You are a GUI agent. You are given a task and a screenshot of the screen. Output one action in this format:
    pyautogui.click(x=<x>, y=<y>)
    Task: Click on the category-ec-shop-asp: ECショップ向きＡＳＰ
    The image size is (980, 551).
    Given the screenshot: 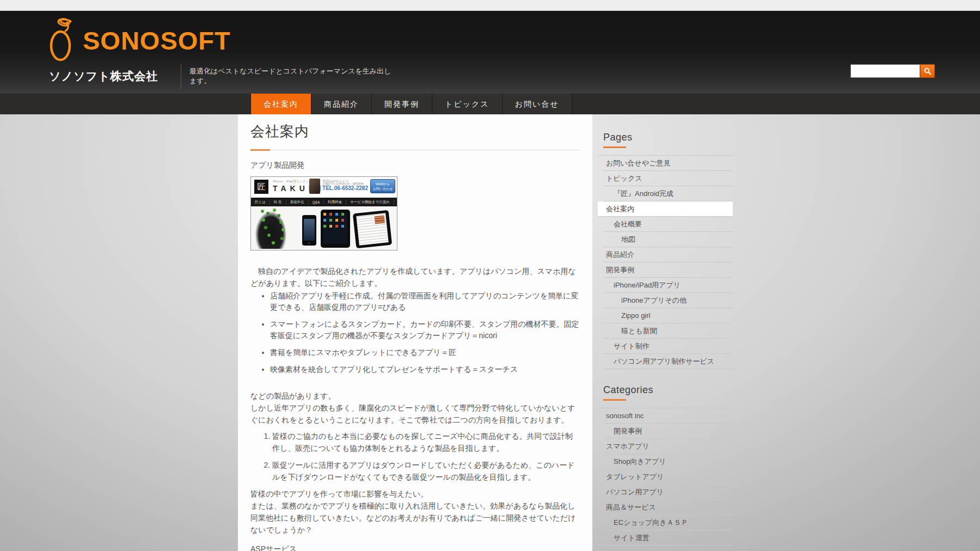 What is the action you would take?
    pyautogui.click(x=668, y=523)
    